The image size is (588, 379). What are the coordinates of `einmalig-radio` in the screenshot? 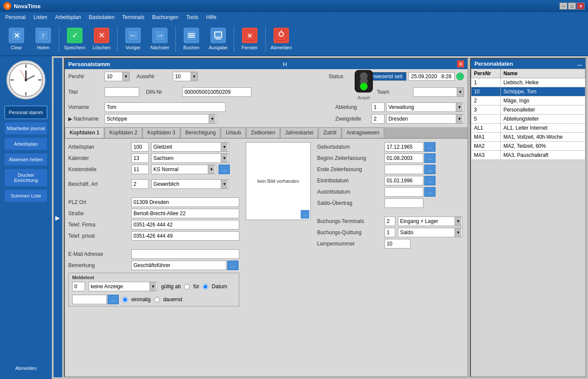 It's located at (125, 300).